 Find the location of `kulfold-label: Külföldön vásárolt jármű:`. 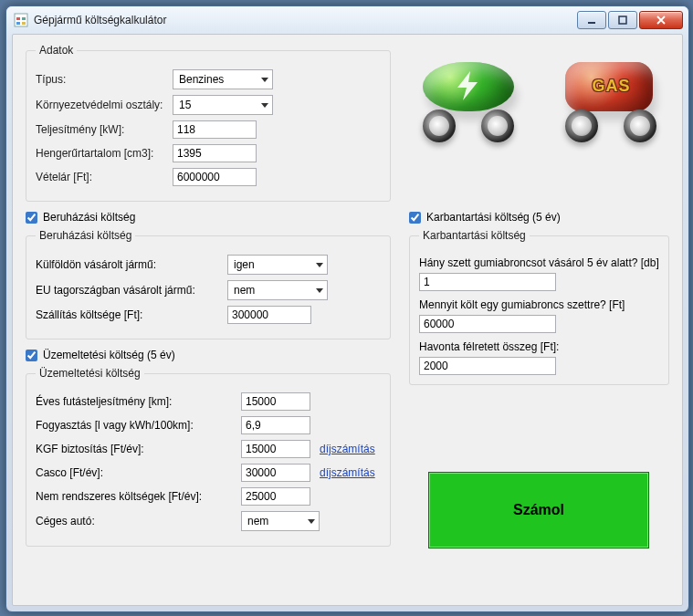

kulfold-label: Külföldön vásárolt jármű: is located at coordinates (131, 265).